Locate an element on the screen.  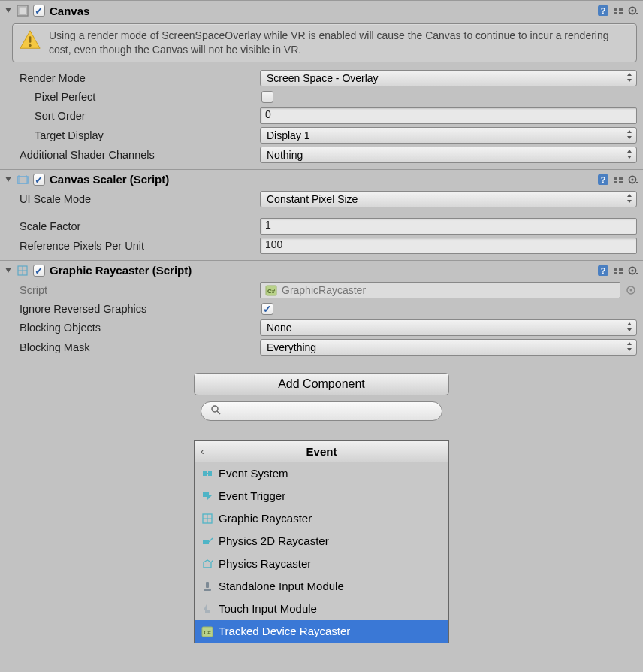
menu-item-physics2d-raycaster: Physics 2D Raycaster is located at coordinates (322, 541).